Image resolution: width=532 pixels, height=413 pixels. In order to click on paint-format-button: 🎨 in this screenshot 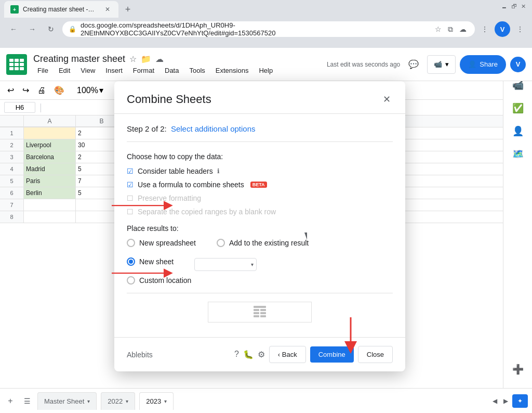, I will do `click(59, 91)`.